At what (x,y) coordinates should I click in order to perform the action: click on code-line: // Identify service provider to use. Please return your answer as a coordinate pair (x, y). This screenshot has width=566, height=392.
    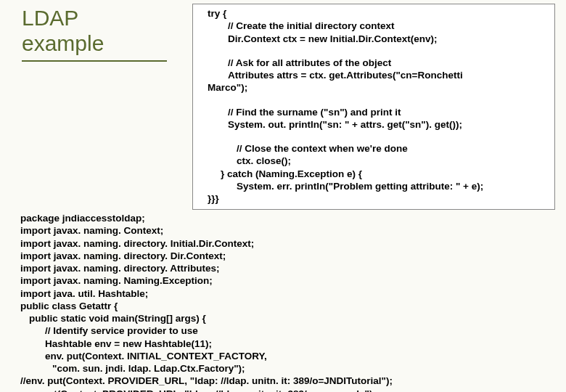
    Looking at the image, I should click on (206, 331).